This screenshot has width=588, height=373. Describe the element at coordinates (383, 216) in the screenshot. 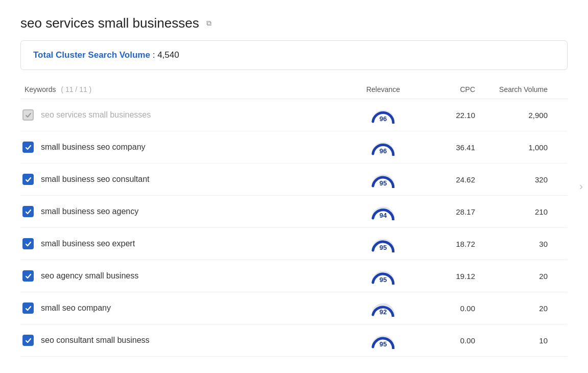

I see `relevance-score: 94` at that location.